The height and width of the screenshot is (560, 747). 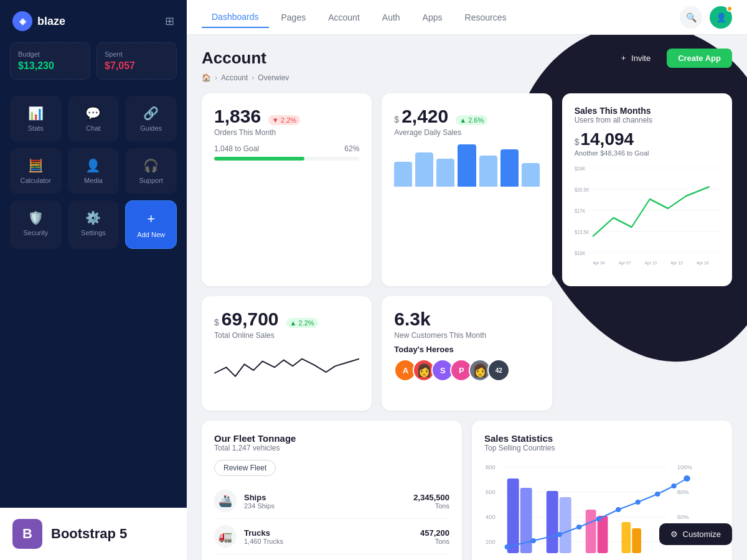 What do you see at coordinates (217, 322) in the screenshot?
I see `total-currency: $` at bounding box center [217, 322].